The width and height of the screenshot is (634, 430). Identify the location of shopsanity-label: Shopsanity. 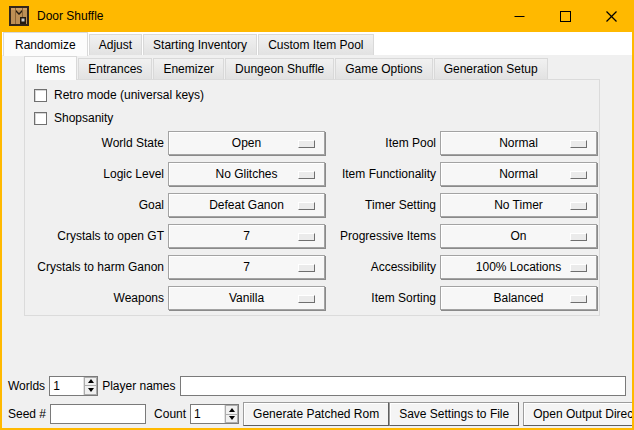
(84, 118).